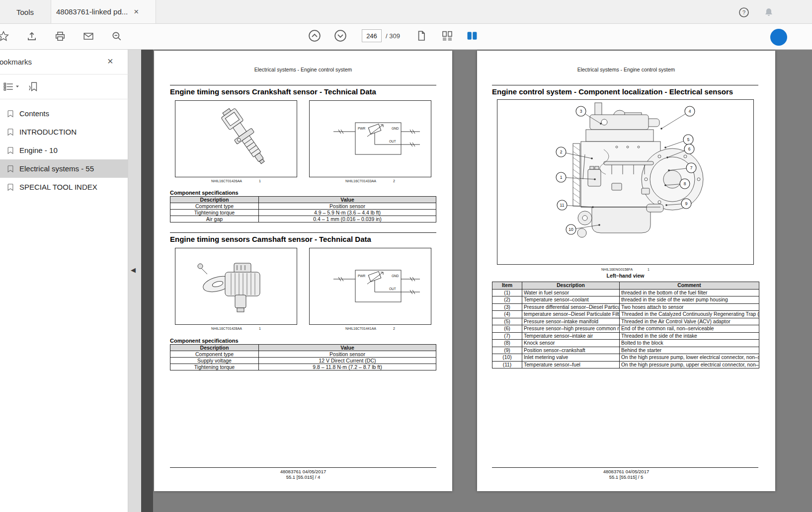 The width and height of the screenshot is (812, 512). I want to click on sidebar-item-label: SPECIAL TOOL INDEX, so click(59, 187).